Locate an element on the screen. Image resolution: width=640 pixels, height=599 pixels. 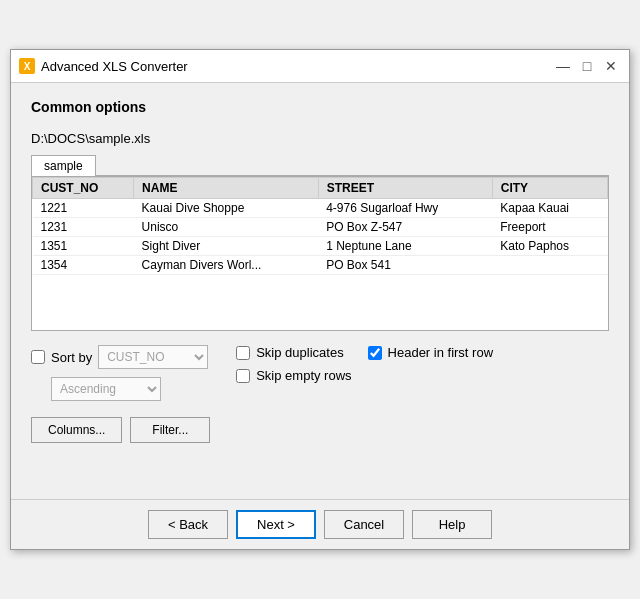
right-checkboxes: Skip duplicates Skip empty rows is located at coordinates (294, 364).